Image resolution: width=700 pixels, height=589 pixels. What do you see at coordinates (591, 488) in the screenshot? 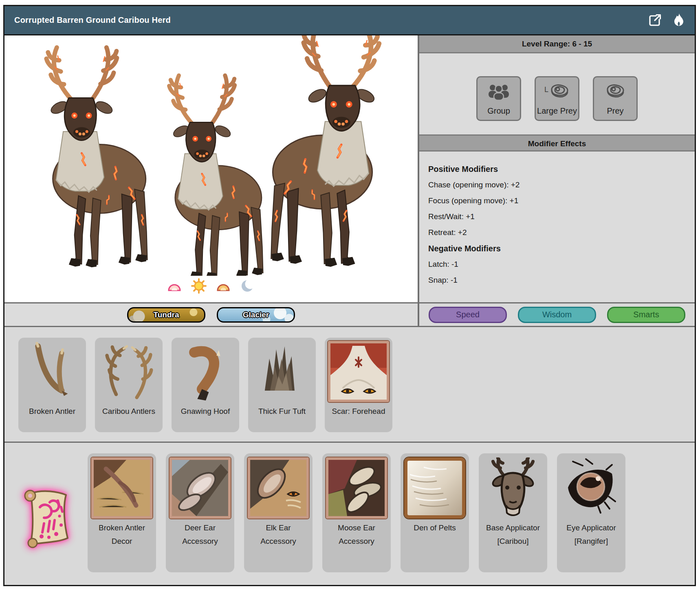
I see `eye-applicator-rangifer-image` at bounding box center [591, 488].